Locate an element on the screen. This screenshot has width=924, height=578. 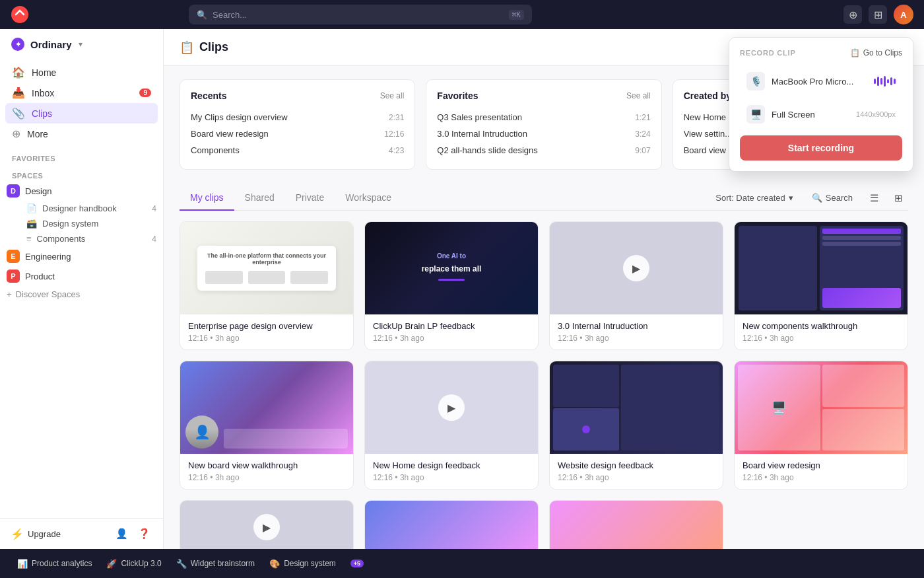
fav-item-0: Q3 Sales presentation 1:21 is located at coordinates (544, 118).